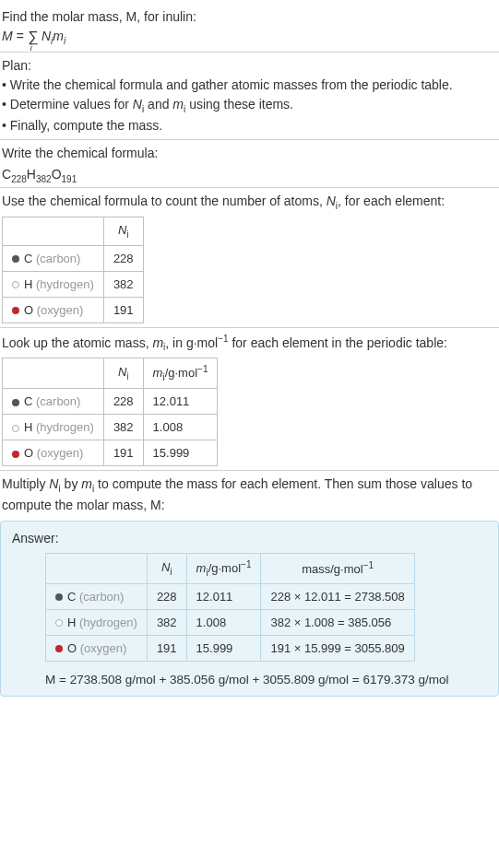 This screenshot has width=499, height=868. I want to click on calc-cell: 382 × 1.008 = 385.056, so click(338, 622).